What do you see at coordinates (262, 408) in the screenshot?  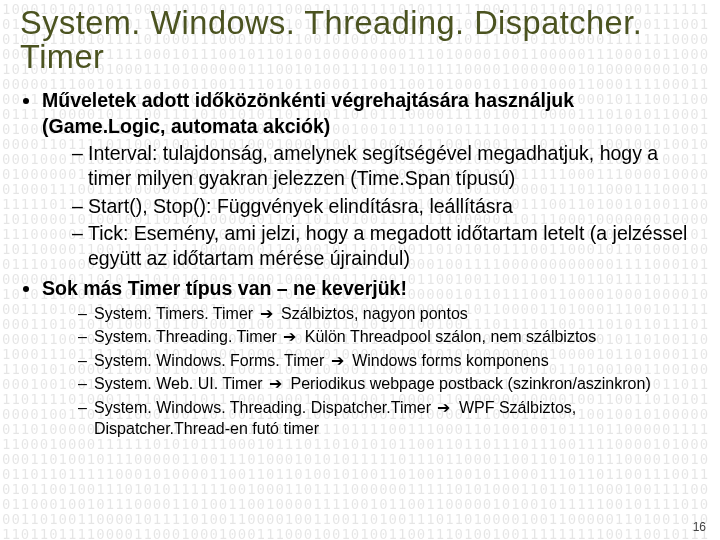 I see `timer-name: System. Windows. Threading. Dispatcher.T…` at bounding box center [262, 408].